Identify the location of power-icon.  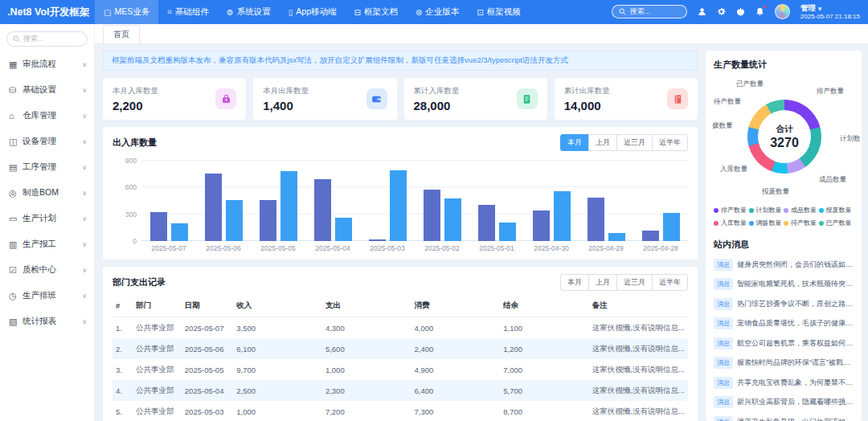
(741, 11).